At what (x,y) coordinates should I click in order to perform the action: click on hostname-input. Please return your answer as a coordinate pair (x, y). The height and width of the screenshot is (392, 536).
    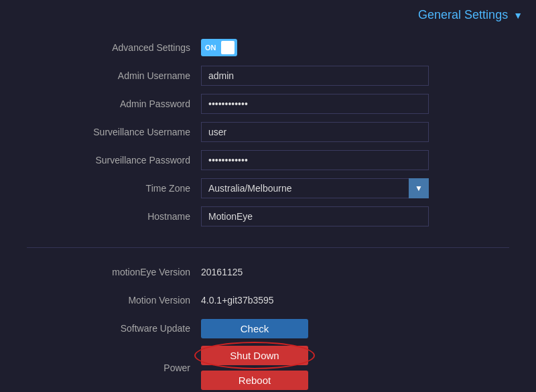
    Looking at the image, I should click on (315, 216).